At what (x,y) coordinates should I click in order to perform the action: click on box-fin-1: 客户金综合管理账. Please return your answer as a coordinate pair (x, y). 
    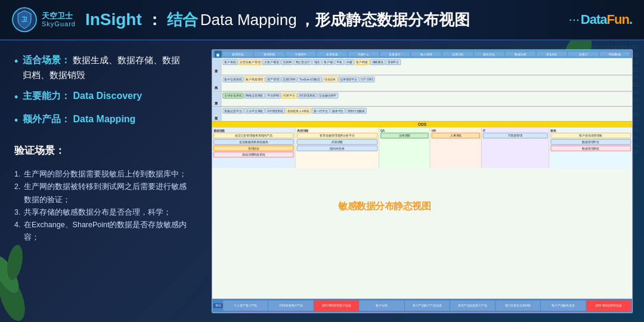
    Looking at the image, I should click on (590, 136).